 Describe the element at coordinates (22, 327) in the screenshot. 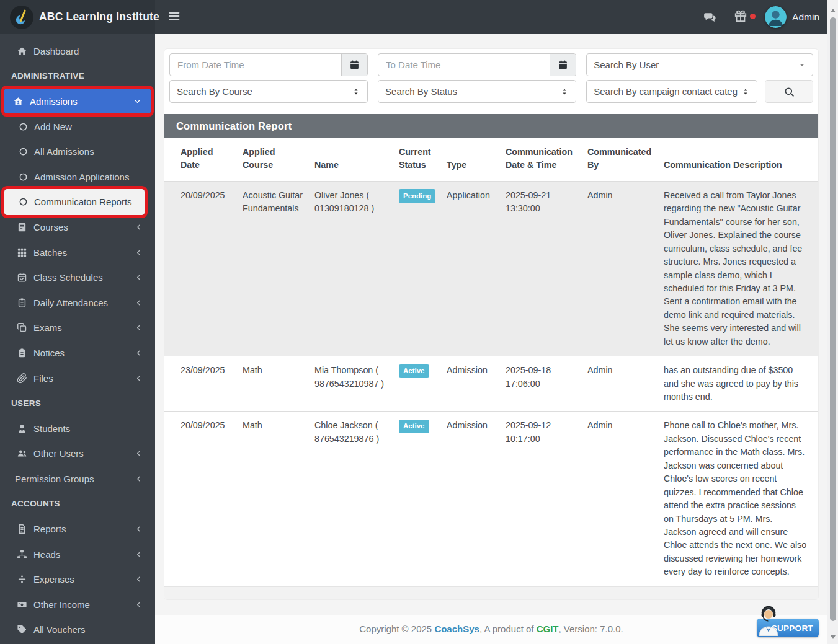

I see `copy-icon` at that location.